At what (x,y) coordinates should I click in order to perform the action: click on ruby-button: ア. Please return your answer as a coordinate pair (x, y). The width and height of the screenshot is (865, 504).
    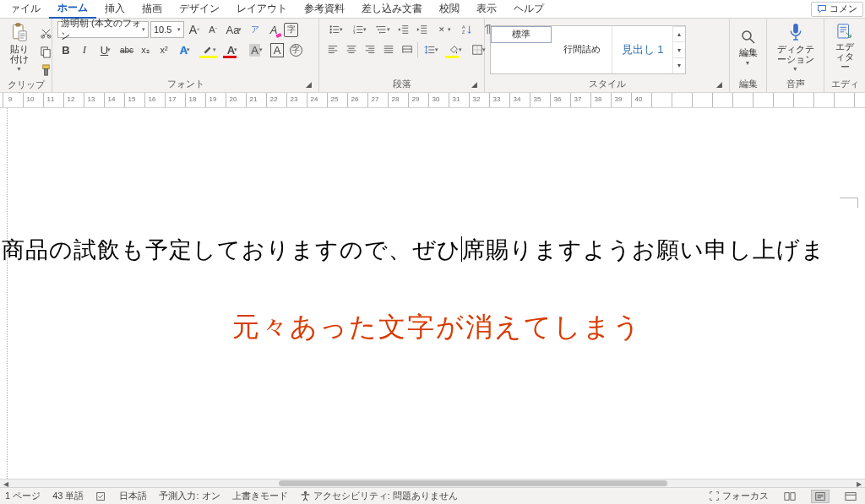
    Looking at the image, I should click on (255, 30).